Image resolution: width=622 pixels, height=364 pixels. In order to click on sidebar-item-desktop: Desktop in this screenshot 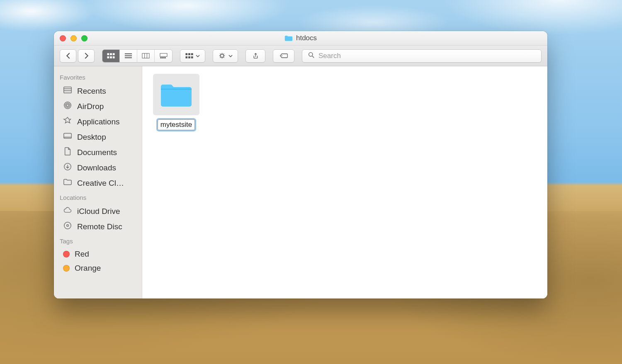, I will do `click(98, 137)`.